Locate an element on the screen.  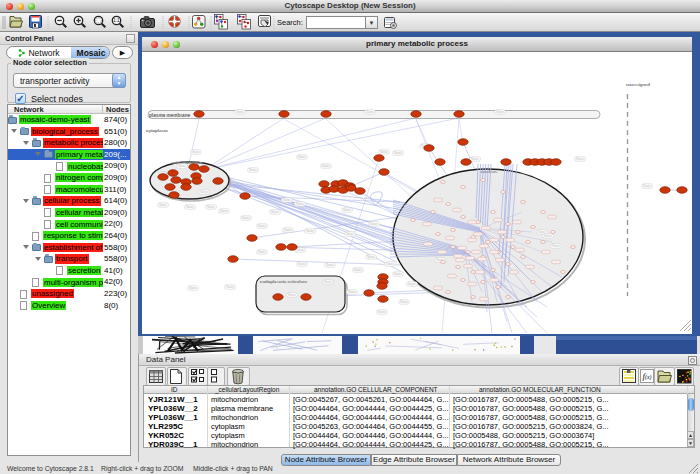
svg-text: nucleus is located at coordinates (490, 172).